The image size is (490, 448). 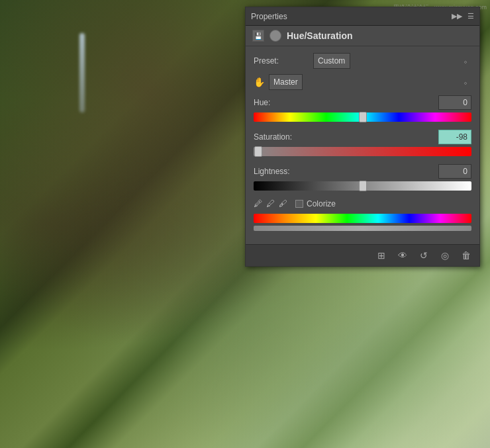 What do you see at coordinates (463, 16) in the screenshot?
I see `panel-header-icons: ▶▶ ☰` at bounding box center [463, 16].